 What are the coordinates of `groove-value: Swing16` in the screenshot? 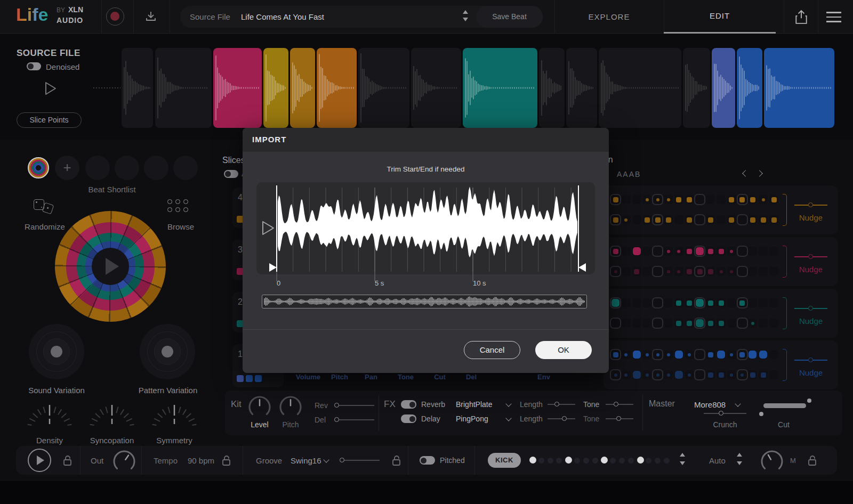 It's located at (306, 460).